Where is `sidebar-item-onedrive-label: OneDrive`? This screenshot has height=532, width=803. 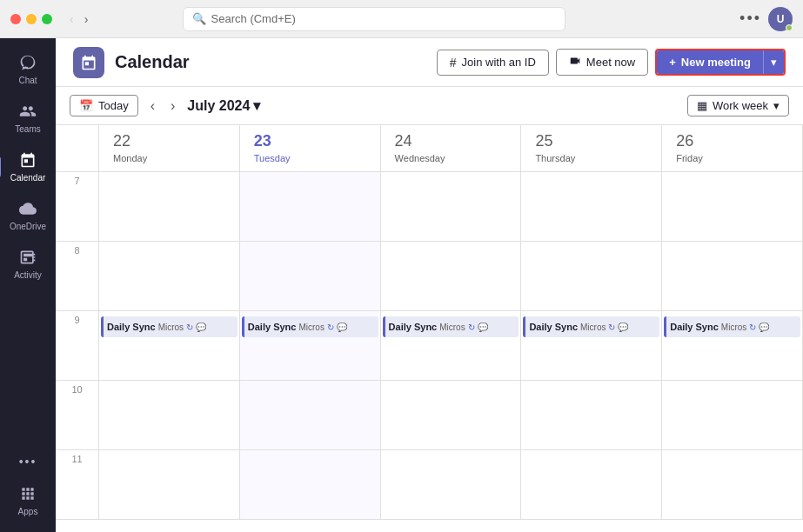 sidebar-item-onedrive-label: OneDrive is located at coordinates (28, 226).